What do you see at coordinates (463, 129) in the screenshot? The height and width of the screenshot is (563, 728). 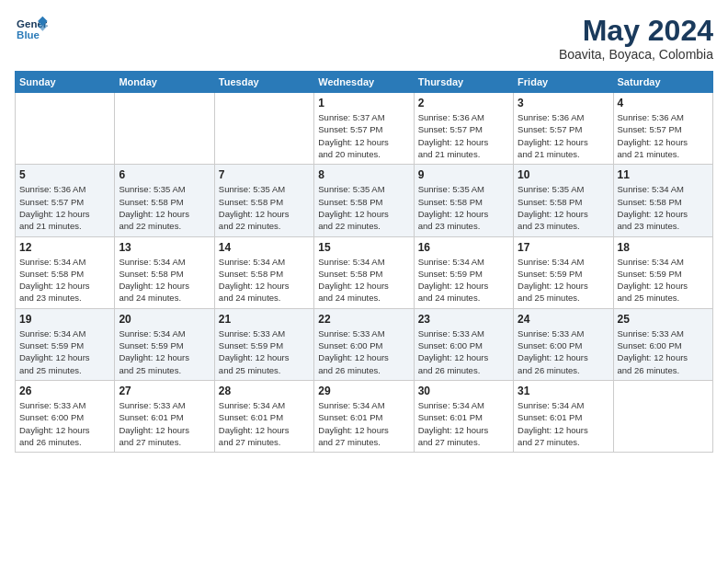 I see `calendar-cell: 2Sunrise: 5:36 AMSunset: 5:57 PMDaylight…` at bounding box center [463, 129].